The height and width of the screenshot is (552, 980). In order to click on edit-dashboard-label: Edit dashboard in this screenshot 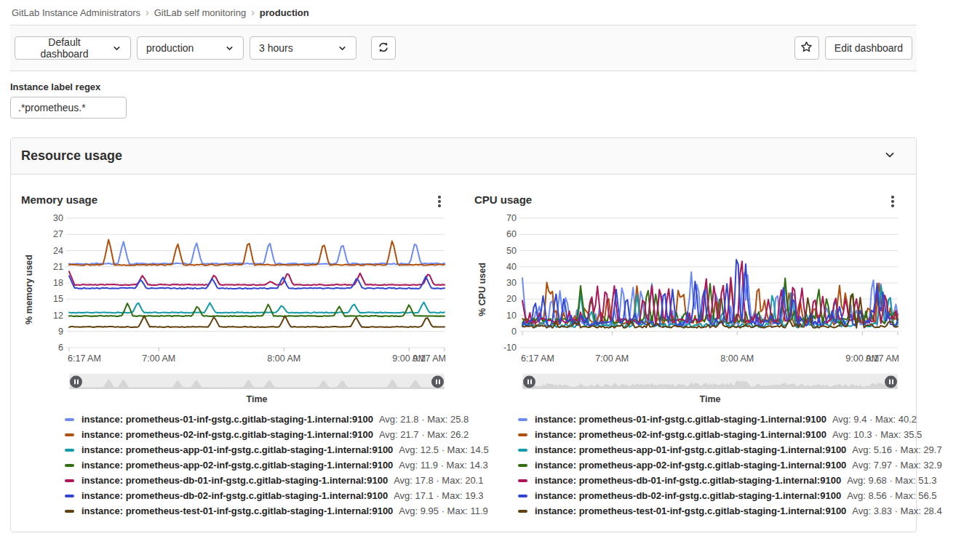, I will do `click(869, 48)`.